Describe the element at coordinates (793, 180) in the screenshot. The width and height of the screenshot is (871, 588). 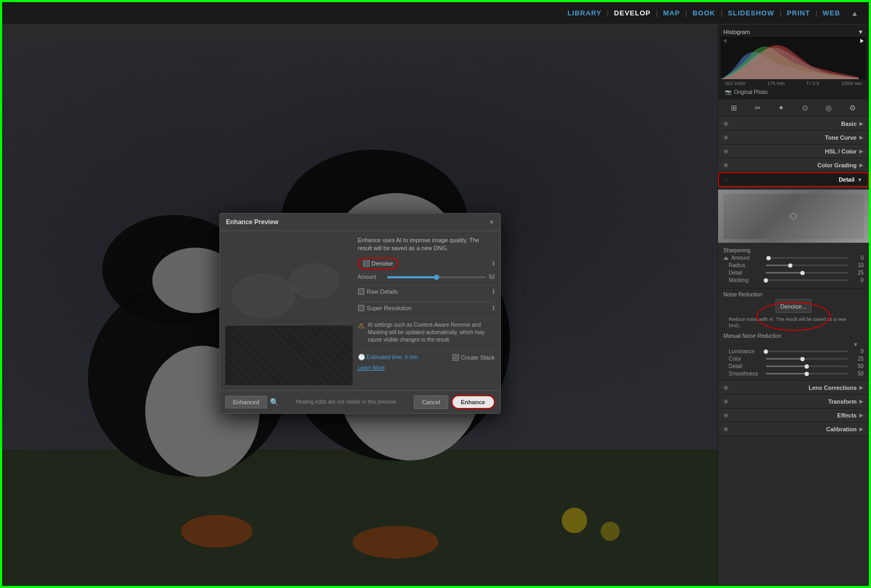
I see `detail-section-header: ○ Detail ▼` at that location.